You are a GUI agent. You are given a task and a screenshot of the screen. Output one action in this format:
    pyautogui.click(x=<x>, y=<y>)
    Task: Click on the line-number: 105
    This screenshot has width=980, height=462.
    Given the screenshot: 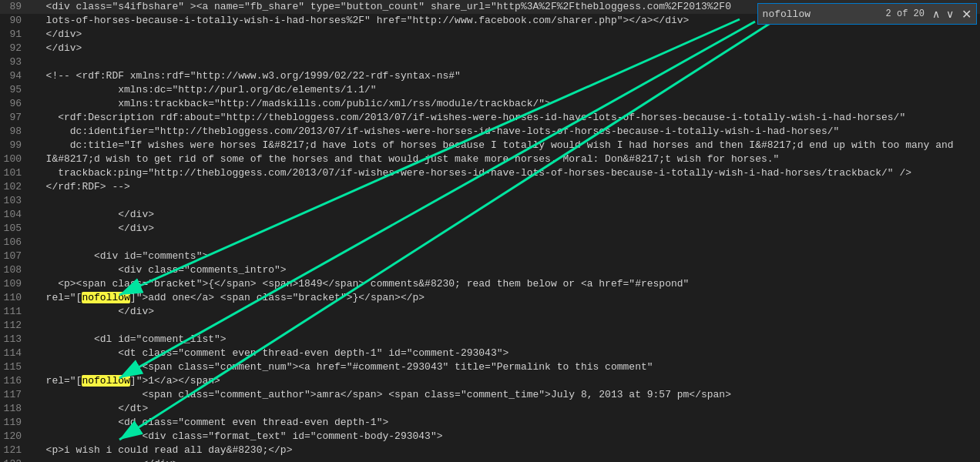 What is the action you would take?
    pyautogui.click(x=15, y=229)
    